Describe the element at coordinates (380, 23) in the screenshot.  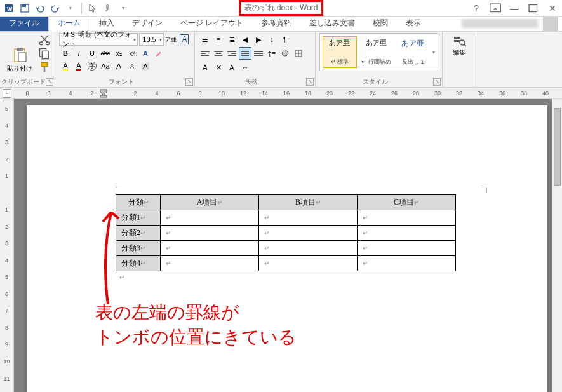
I see `tab-review: 校閲` at that location.